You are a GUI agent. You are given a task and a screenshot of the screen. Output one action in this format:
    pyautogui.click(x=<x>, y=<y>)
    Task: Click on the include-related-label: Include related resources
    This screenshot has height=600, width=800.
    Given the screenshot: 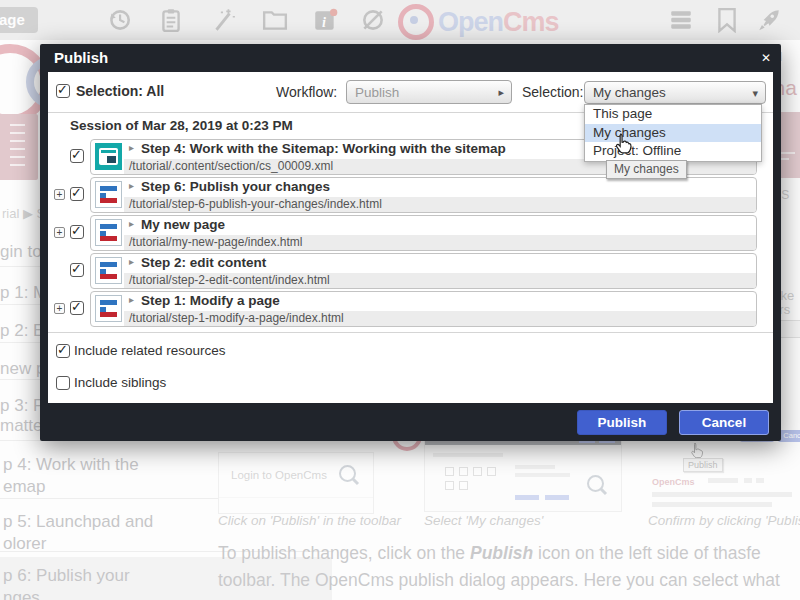 What is the action you would take?
    pyautogui.click(x=150, y=350)
    